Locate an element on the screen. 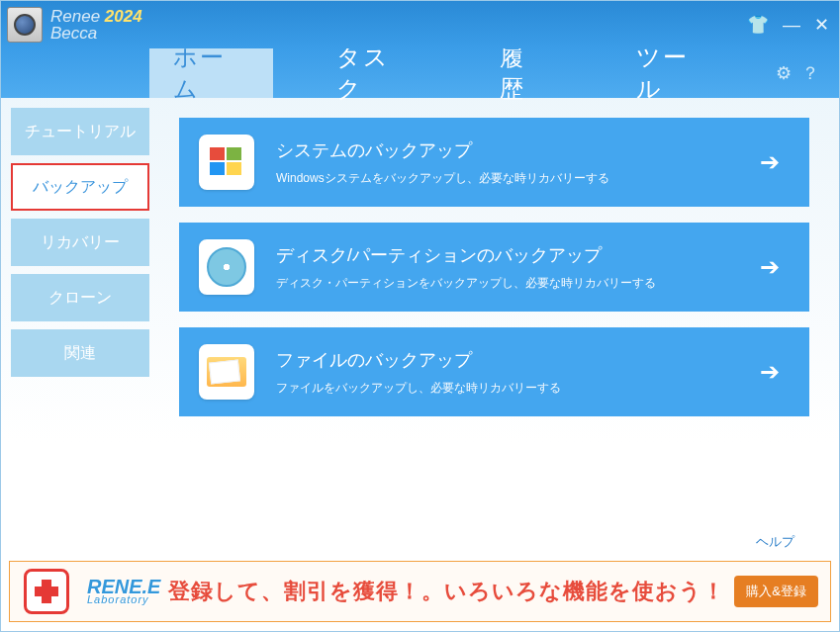 The width and height of the screenshot is (840, 632). tab-tools: ツール is located at coordinates (675, 73).